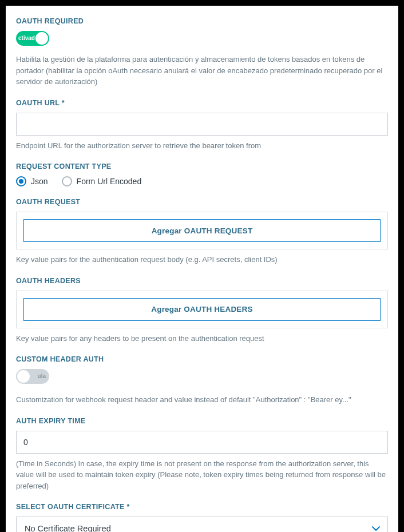 The height and width of the screenshot is (532, 404). I want to click on oauth-required-help: Habilita la gestión de la plataforma par…, so click(202, 71).